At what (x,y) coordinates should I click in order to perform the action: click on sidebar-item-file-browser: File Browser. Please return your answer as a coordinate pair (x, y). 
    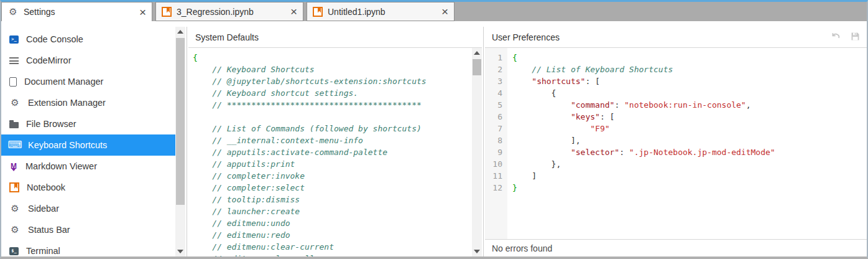
    Looking at the image, I should click on (88, 124).